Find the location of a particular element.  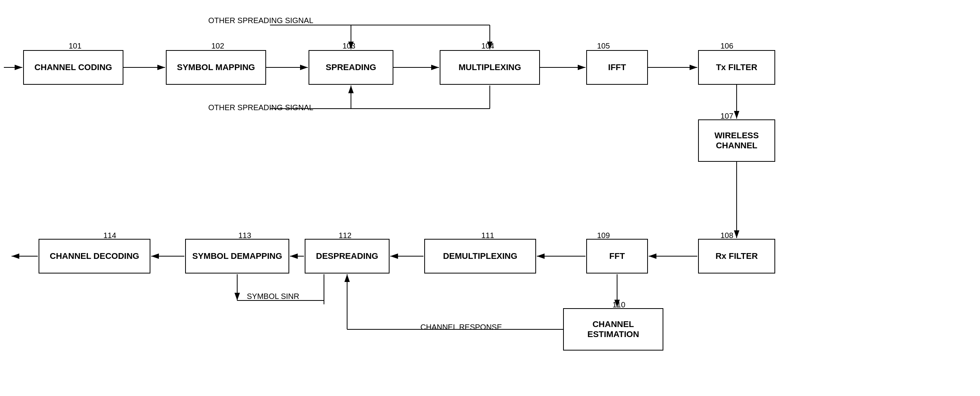

block-symbol-mapping: SYMBOL MAPPING is located at coordinates (216, 67).